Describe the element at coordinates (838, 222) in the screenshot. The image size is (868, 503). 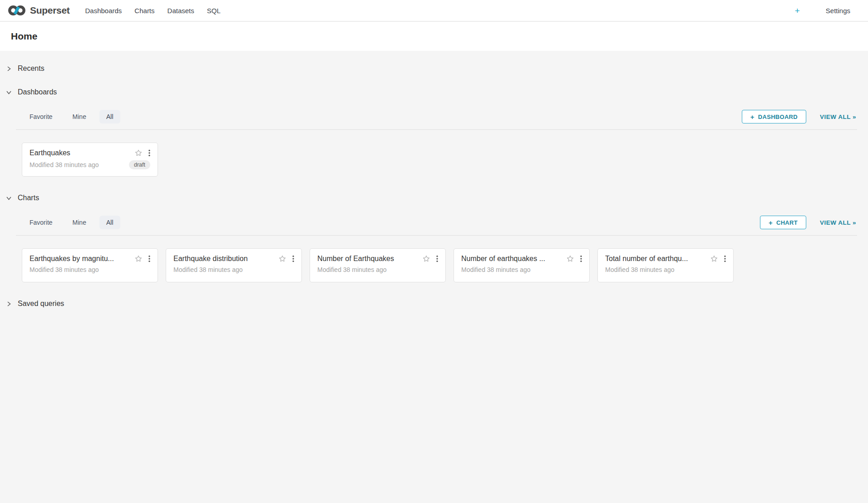
I see `view-all-charts-link: VIEW ALL »` at that location.